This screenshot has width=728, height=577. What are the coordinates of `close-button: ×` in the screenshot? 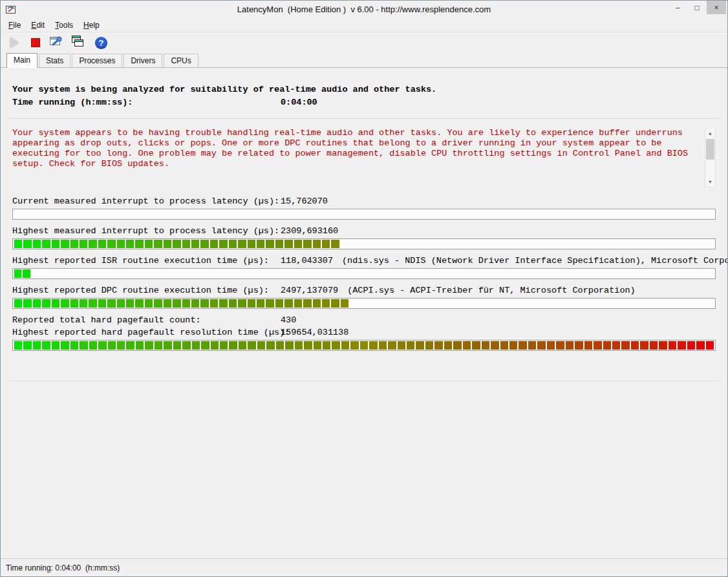 It's located at (716, 8).